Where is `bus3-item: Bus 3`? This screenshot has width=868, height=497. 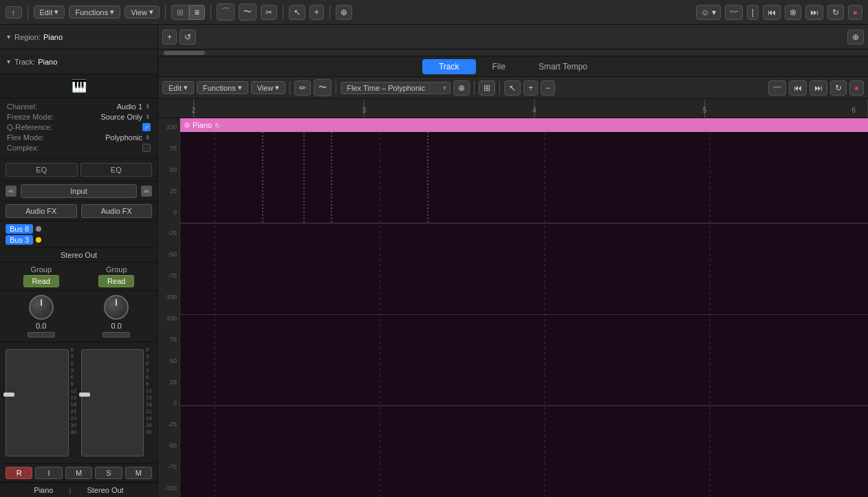
bus3-item: Bus 3 is located at coordinates (78, 240).